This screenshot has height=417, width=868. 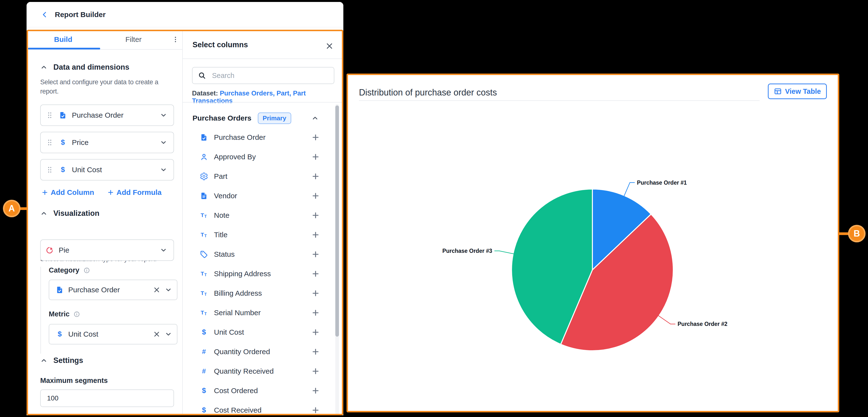 What do you see at coordinates (262, 254) in the screenshot?
I see `column-list-item: Status` at bounding box center [262, 254].